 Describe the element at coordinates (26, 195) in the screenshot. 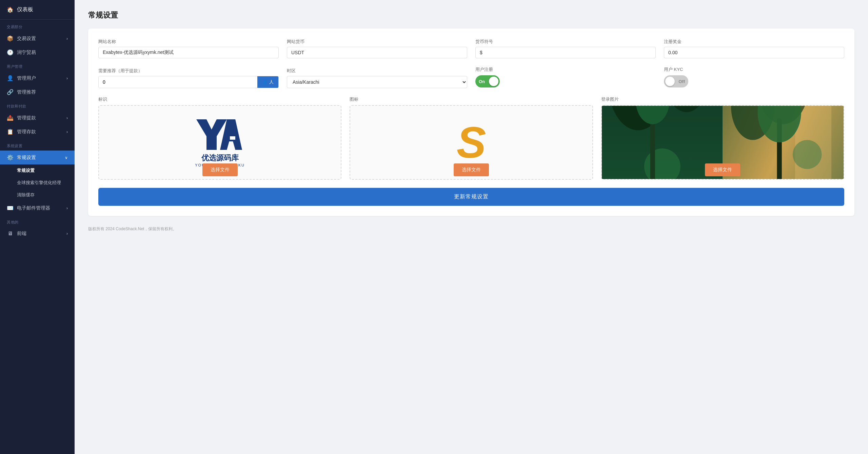

I see `sub-cache-label: 清除缓存` at that location.